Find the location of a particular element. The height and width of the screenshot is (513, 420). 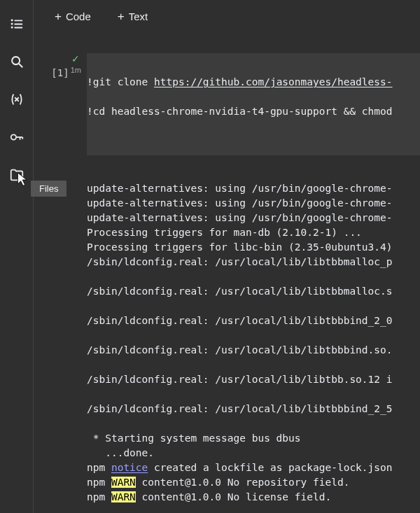

secrets-icon is located at coordinates (17, 137).